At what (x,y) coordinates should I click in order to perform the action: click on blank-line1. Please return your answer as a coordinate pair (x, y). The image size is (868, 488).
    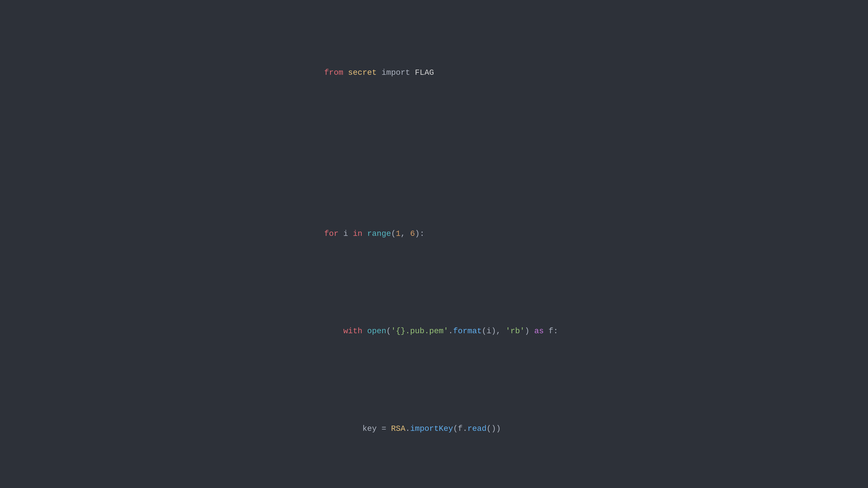
    Looking at the image, I should click on (434, 154).